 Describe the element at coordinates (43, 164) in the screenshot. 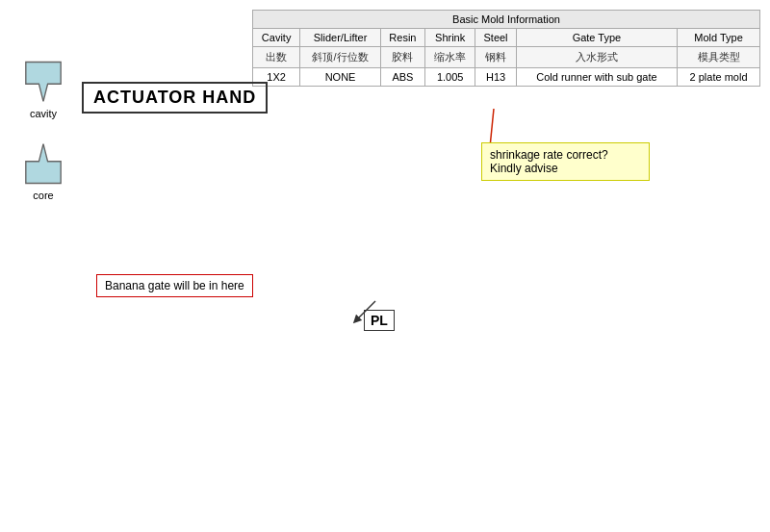

I see `core-icon` at that location.